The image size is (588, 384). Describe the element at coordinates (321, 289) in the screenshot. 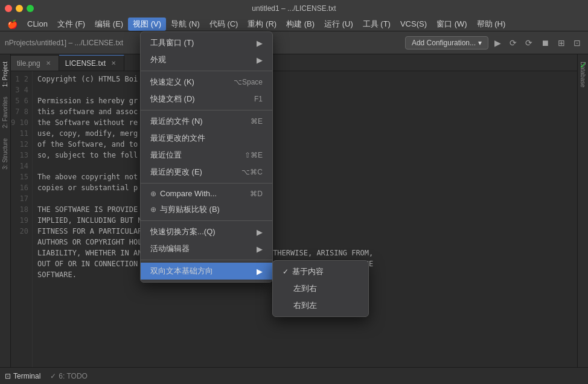

I see `bidi-submenu: ✓ 基于内容 左到右 右到左` at that location.